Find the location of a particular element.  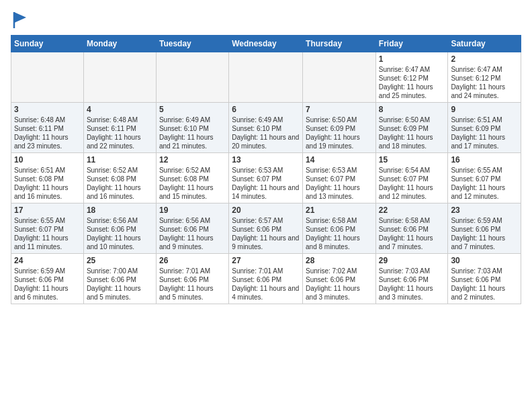

calendar-day-16: 16Sunrise: 6:55 AM Sunset: 6:07 PM Dayli… is located at coordinates (485, 179).